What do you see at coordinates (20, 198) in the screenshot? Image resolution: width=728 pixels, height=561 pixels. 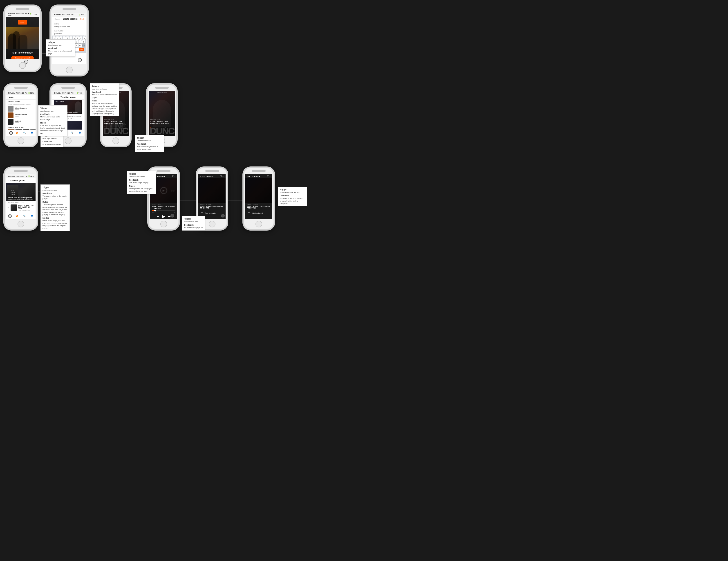 I see `list-hero-text: New & hot: All music genres Up-and-comin…` at bounding box center [20, 198].